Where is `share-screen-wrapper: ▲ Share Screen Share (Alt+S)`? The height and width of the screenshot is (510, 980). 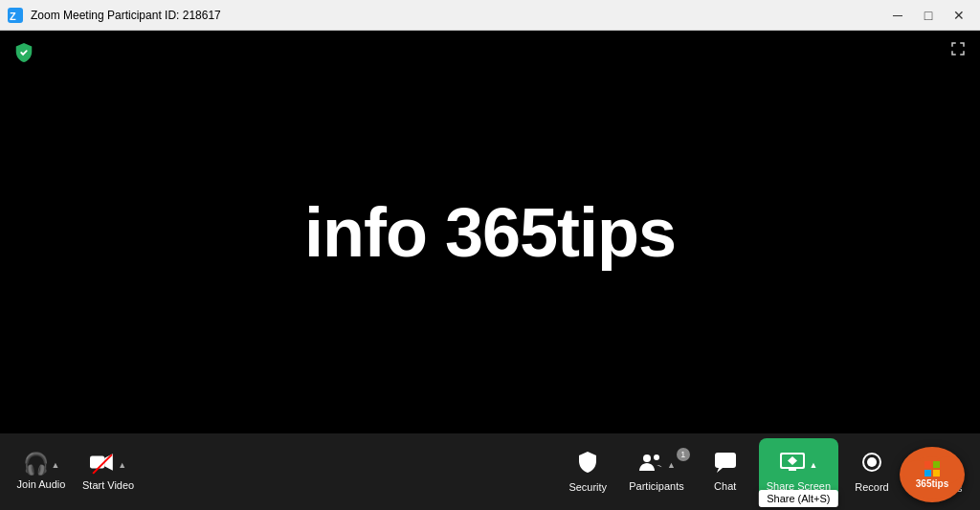
share-screen-wrapper: ▲ Share Screen Share (Alt+S) is located at coordinates (798, 472).